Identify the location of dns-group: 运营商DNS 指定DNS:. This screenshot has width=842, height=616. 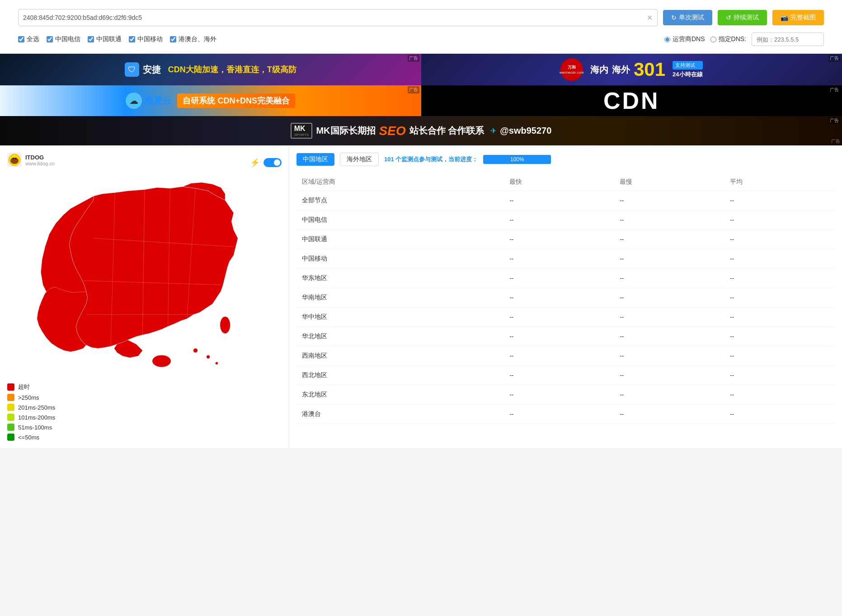
(744, 39).